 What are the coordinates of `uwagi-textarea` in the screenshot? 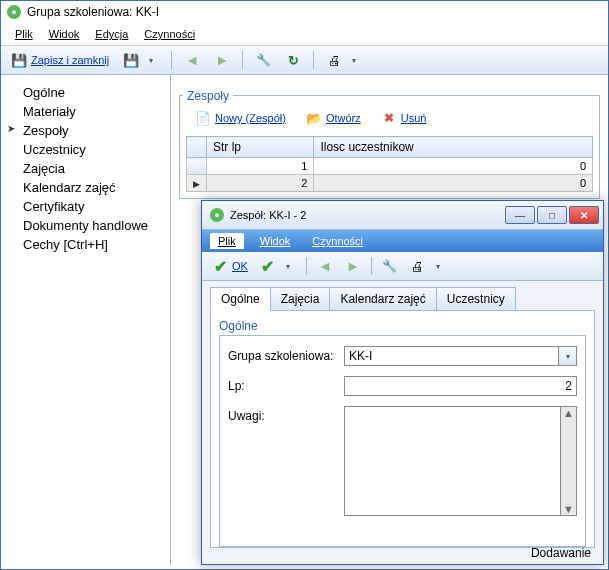 It's located at (452, 461).